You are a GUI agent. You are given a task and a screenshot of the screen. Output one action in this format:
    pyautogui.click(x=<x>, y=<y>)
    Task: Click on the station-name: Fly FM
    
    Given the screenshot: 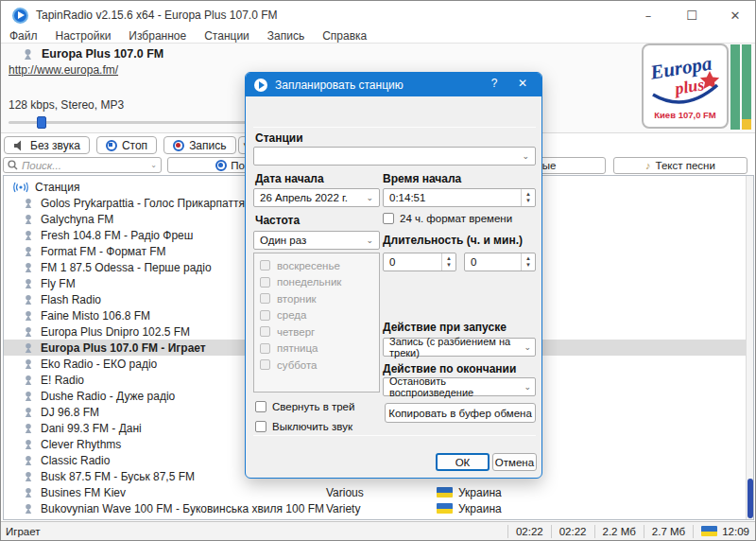 What is the action you would take?
    pyautogui.click(x=59, y=284)
    